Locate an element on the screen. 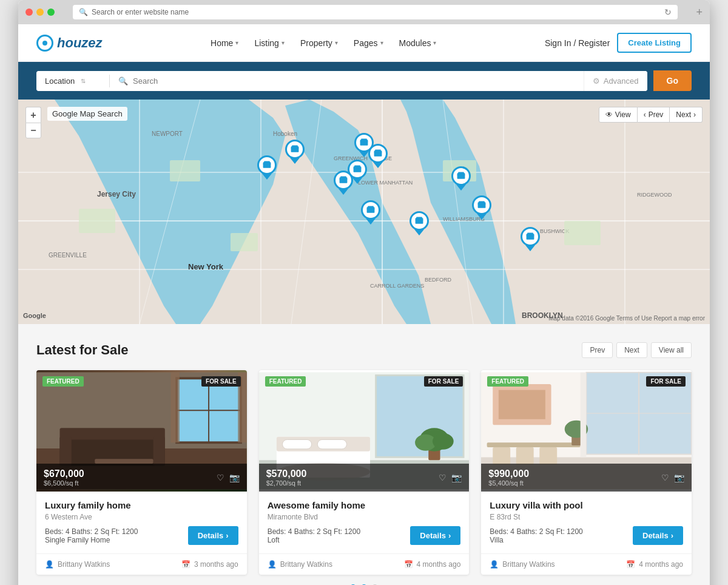 The height and width of the screenshot is (585, 728). listing-body-1: Luxury family home 6 Western Ave Beds: 4… is located at coordinates (142, 522).